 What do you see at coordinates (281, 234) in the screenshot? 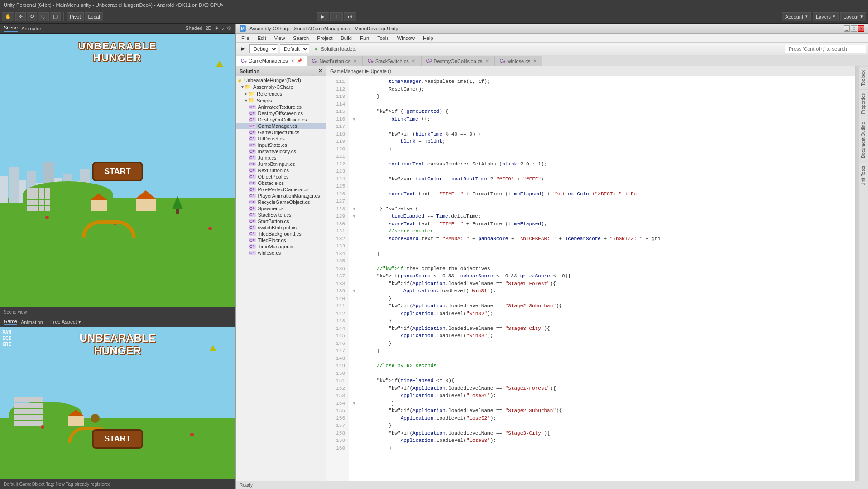
I see `tree-item-tiledbackground-cs: C#TiledBackground.cs` at bounding box center [281, 234].